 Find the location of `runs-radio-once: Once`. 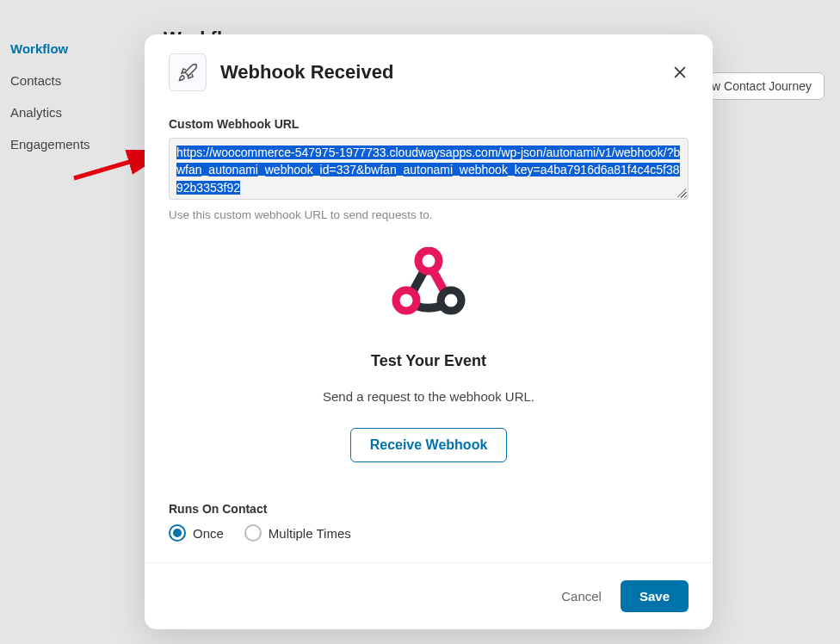

runs-radio-once: Once is located at coordinates (196, 533).